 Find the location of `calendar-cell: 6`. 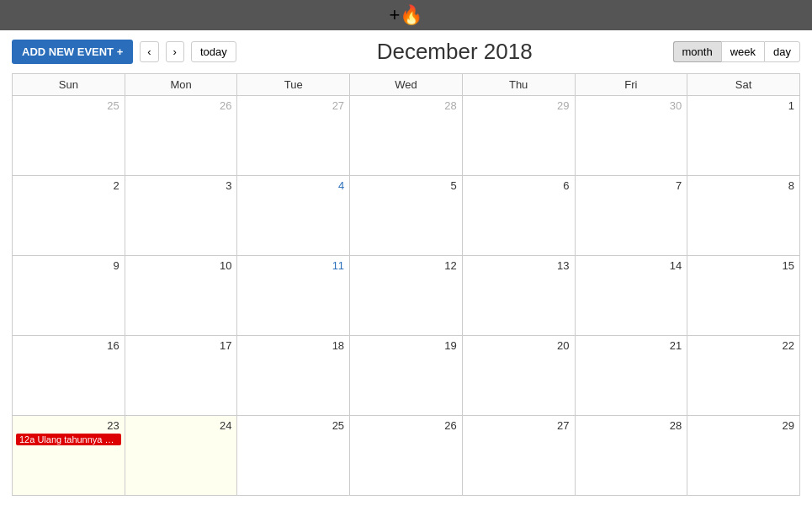

calendar-cell: 6 is located at coordinates (518, 216).